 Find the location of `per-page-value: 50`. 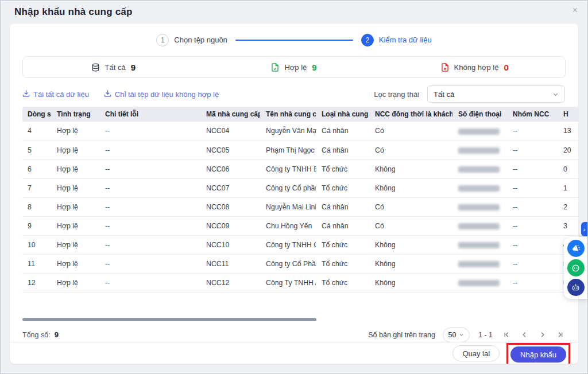

per-page-value: 50 is located at coordinates (452, 335).